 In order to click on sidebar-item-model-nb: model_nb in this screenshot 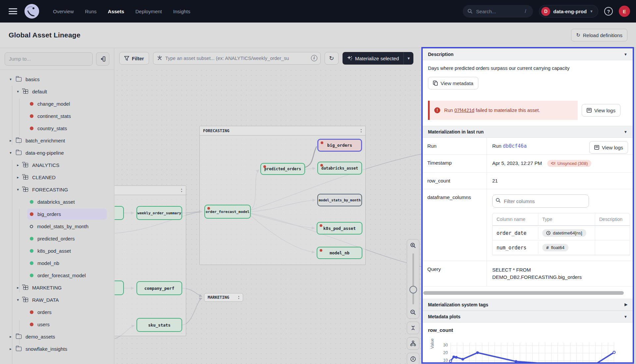, I will do `click(57, 263)`.